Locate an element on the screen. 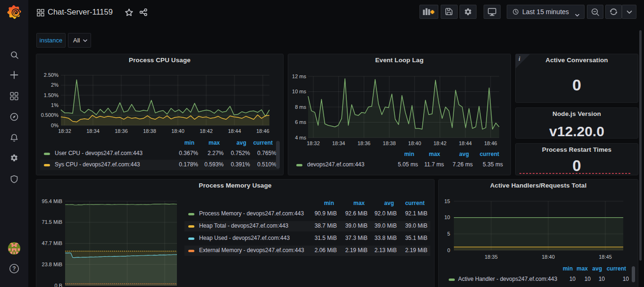  svg-text: 0 B is located at coordinates (59, 285).